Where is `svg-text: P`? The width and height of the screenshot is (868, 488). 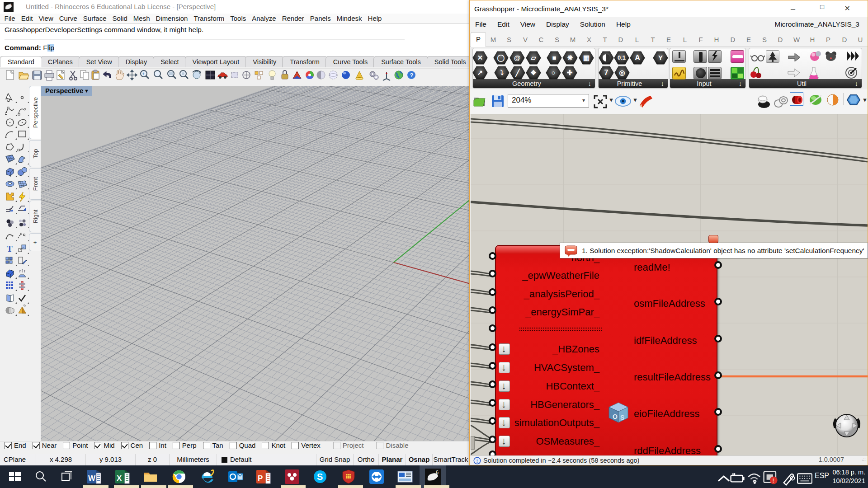
svg-text: P is located at coordinates (260, 478).